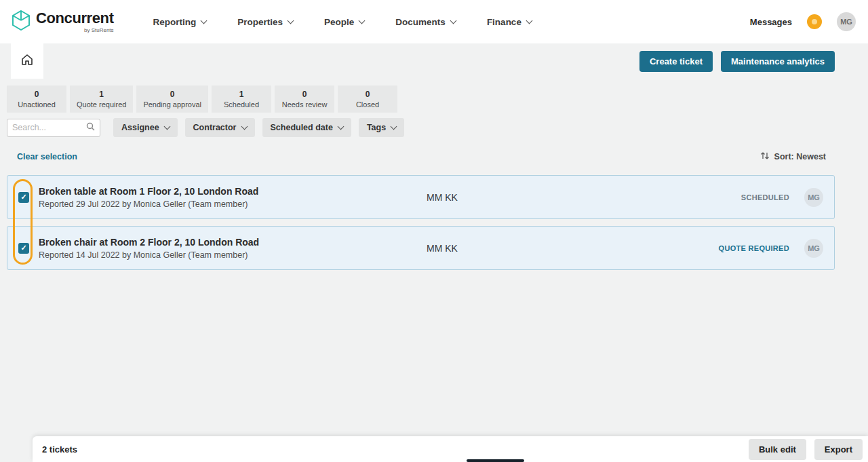 The image size is (868, 462). Describe the element at coordinates (368, 99) in the screenshot. I see `chip-closed: 0 Closed` at that location.